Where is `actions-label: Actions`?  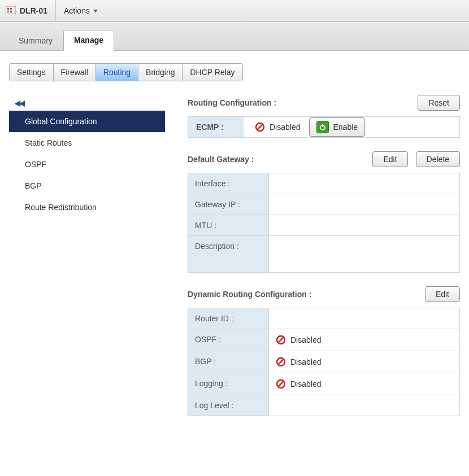
actions-label: Actions is located at coordinates (77, 11).